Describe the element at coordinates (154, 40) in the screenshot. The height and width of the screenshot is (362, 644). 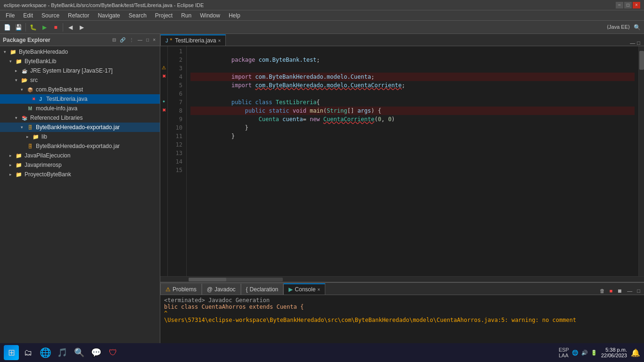
I see `panel-close-button: ×` at that location.